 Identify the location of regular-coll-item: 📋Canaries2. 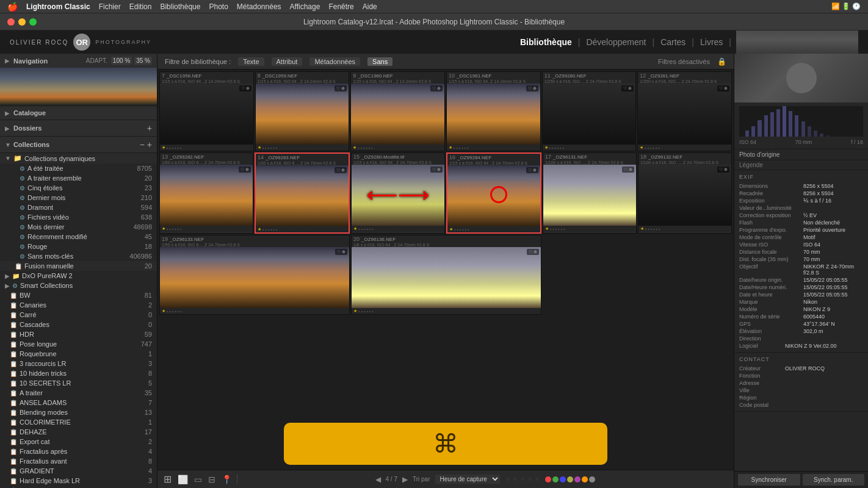
(78, 305).